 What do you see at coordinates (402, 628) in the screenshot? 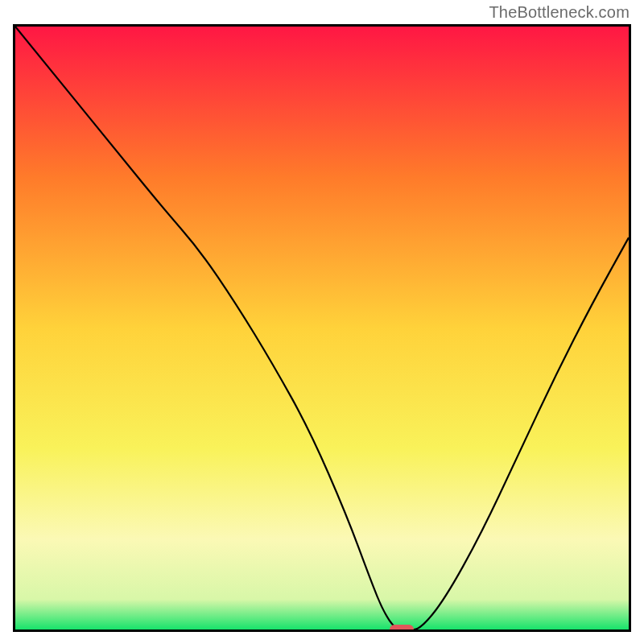
I see `optimal-marker` at bounding box center [402, 628].